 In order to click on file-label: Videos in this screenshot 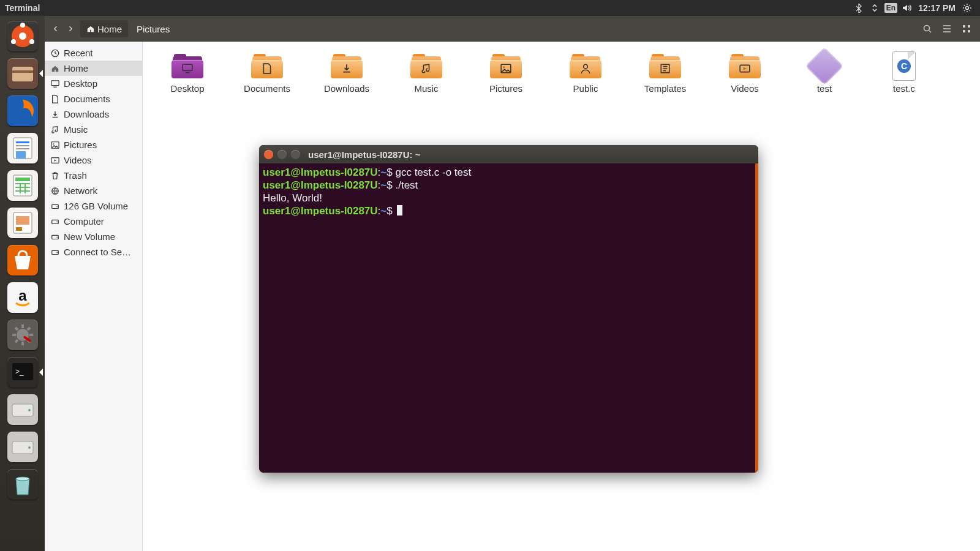, I will do `click(745, 88)`.